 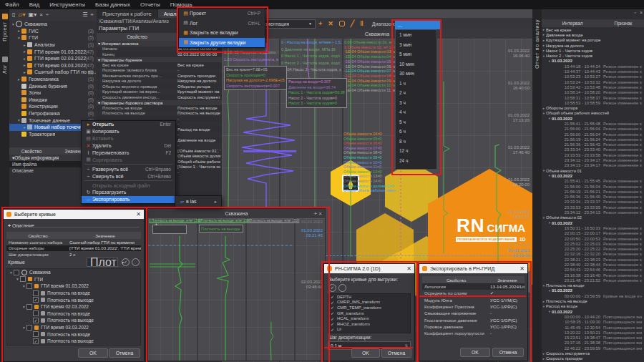 I want to click on grid-property-row: Модуль ЮнгаУСС-1/YM(C), so click(x=474, y=300).